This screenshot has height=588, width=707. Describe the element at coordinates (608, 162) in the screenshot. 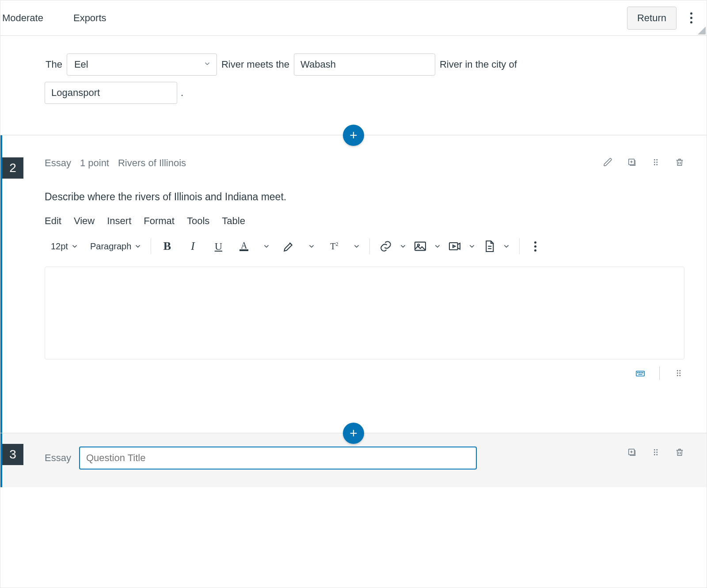

I see `edit-pencil-icon` at that location.